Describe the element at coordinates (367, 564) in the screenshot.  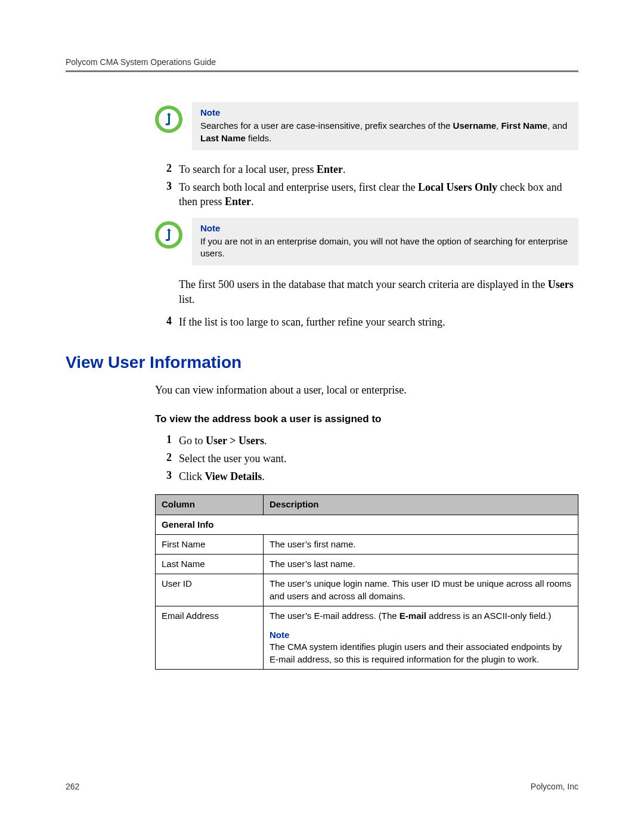
I see `table-row: Last Name The user’s last name.` at that location.